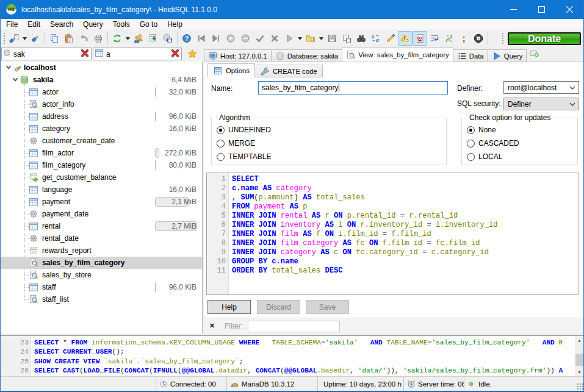 The image size is (584, 392). Describe the element at coordinates (508, 55) in the screenshot. I see `tab-query: Query` at that location.